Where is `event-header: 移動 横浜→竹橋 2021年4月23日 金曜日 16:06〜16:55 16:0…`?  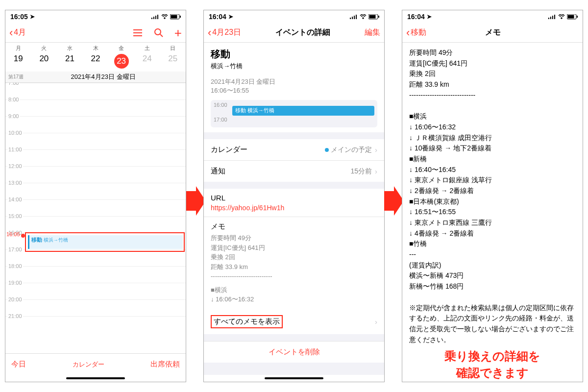 event-header: 移動 横浜→竹橋 2021年4月23日 金曜日 16:06〜16:55 16:0… is located at coordinates (294, 87).